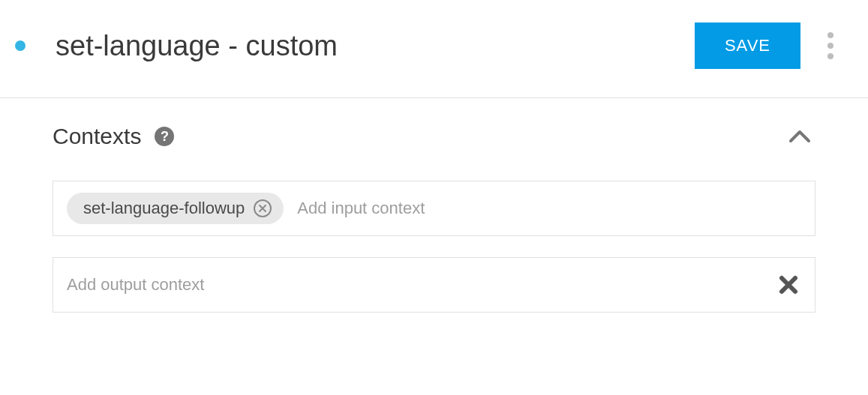  Describe the element at coordinates (20, 46) in the screenshot. I see `status-dot` at that location.